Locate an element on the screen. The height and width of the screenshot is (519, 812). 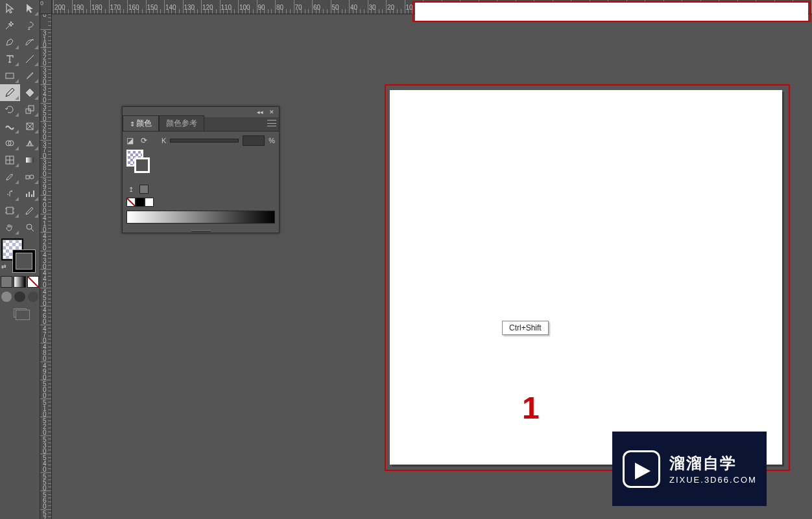
fill-mode-gradient is located at coordinates (19, 282).